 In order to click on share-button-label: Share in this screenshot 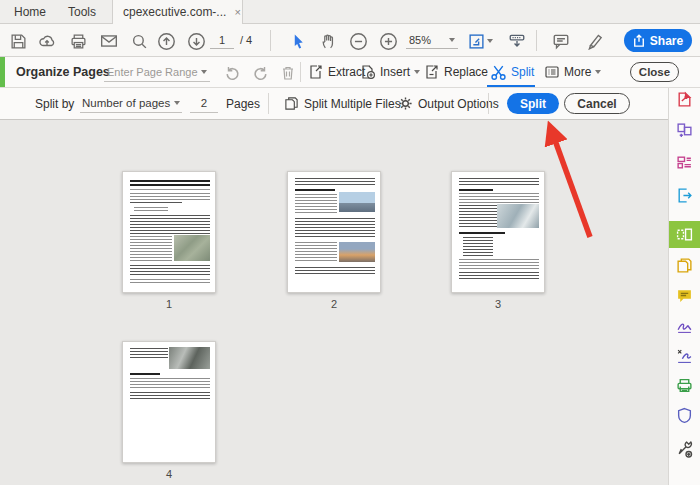, I will do `click(666, 41)`.